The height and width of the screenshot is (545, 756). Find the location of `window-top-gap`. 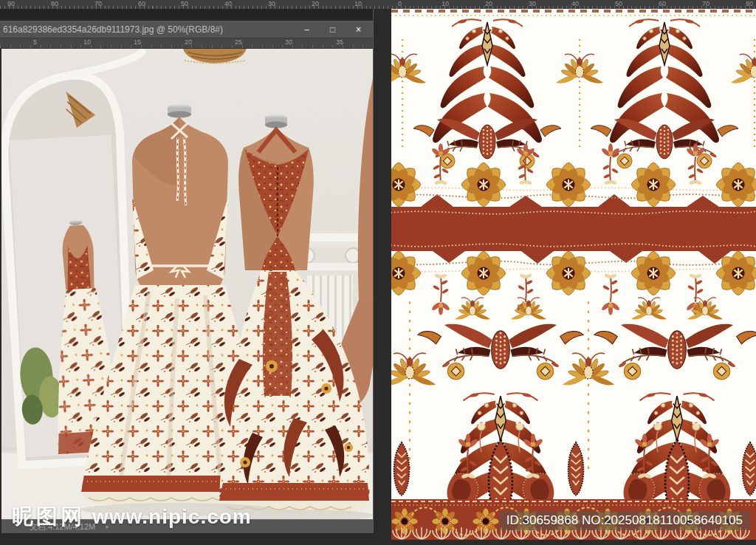

window-top-gap is located at coordinates (186, 15).